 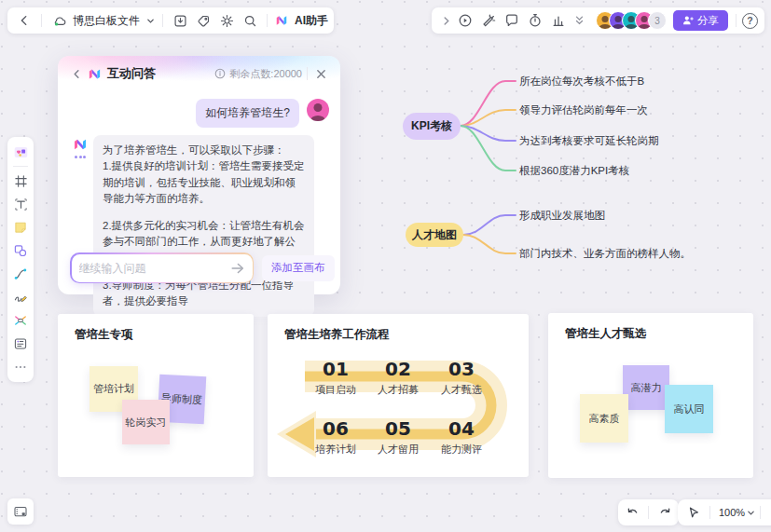 What do you see at coordinates (337, 335) in the screenshot?
I see `card-title: 管培生培养工作流程` at bounding box center [337, 335].